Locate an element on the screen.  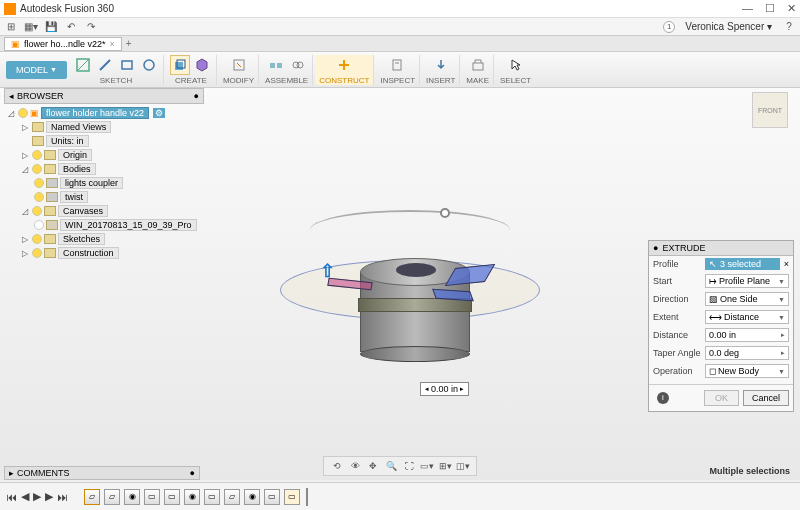
direction-dropdown: ▧ One Side▼ is located at coordinates (747, 299).